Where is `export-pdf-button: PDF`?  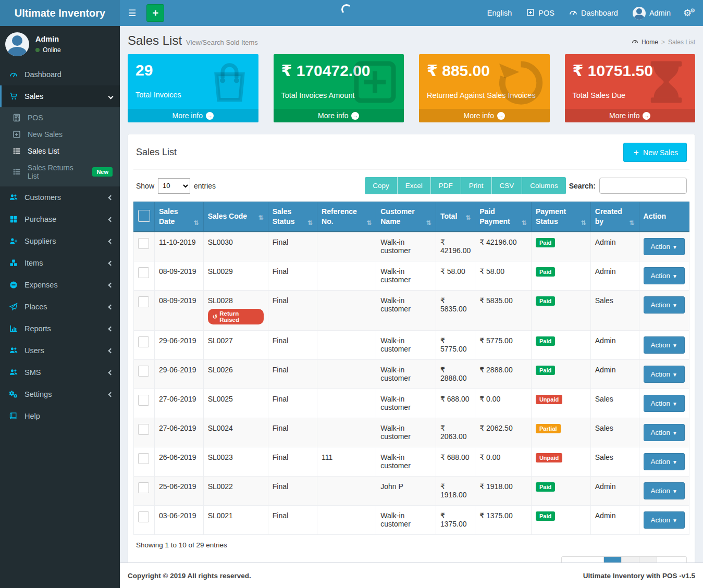 export-pdf-button: PDF is located at coordinates (446, 185).